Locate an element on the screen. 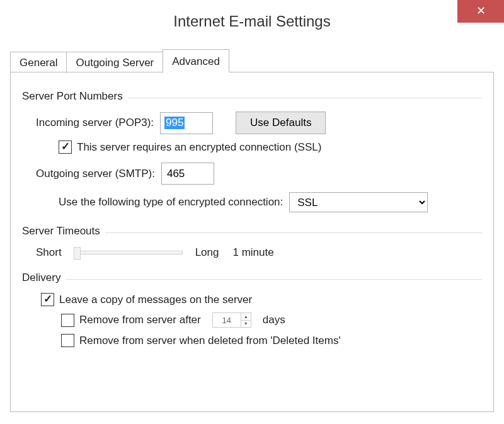  chevron-down-icon: ▼ is located at coordinates (246, 324).